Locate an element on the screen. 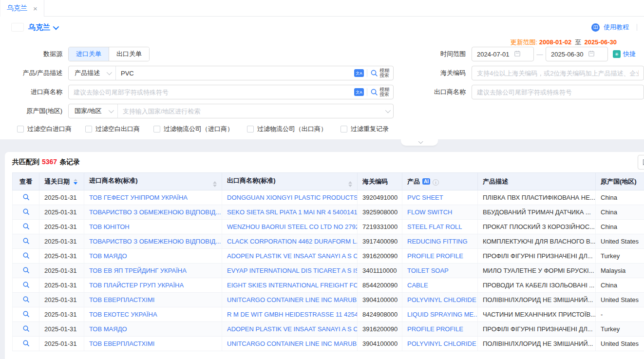 The width and height of the screenshot is (644, 359). start-date-field is located at coordinates (493, 55).